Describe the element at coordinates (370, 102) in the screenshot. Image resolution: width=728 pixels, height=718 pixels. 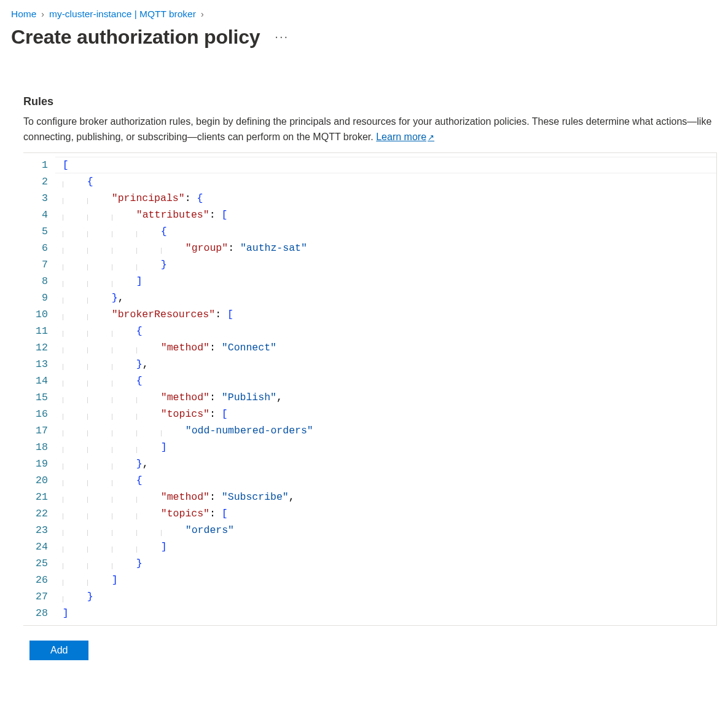
I see `rules-heading: Rules` at that location.